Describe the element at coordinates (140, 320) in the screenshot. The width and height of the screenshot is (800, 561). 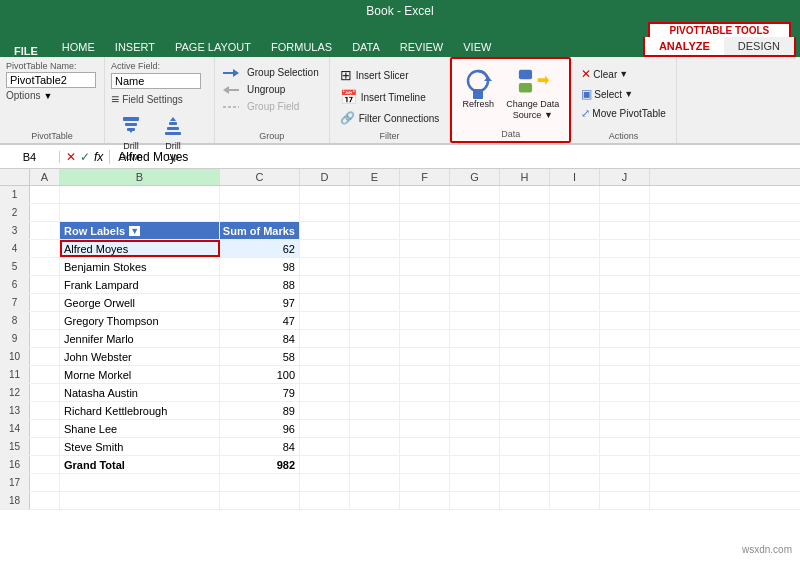
I see `cell: Gregory Thompson` at that location.